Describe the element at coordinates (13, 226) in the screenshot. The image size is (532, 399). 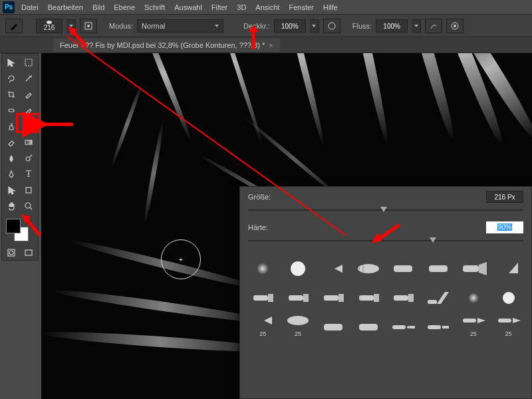
I see `foreground-color` at that location.